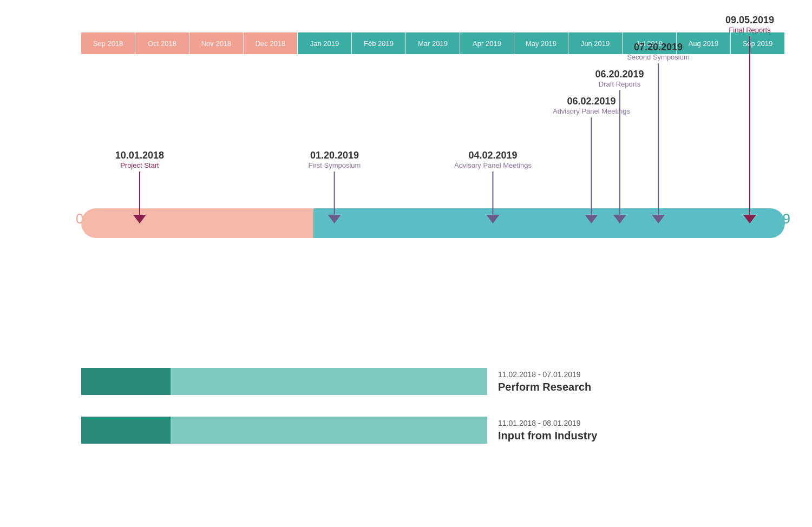 Image resolution: width=812 pixels, height=527 pixels. I want to click on milestone-arrow-second-symposium, so click(658, 219).